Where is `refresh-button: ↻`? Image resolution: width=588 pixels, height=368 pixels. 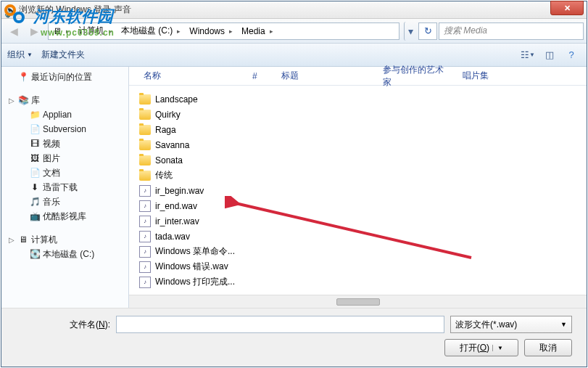 refresh-button: ↻ is located at coordinates (428, 31).